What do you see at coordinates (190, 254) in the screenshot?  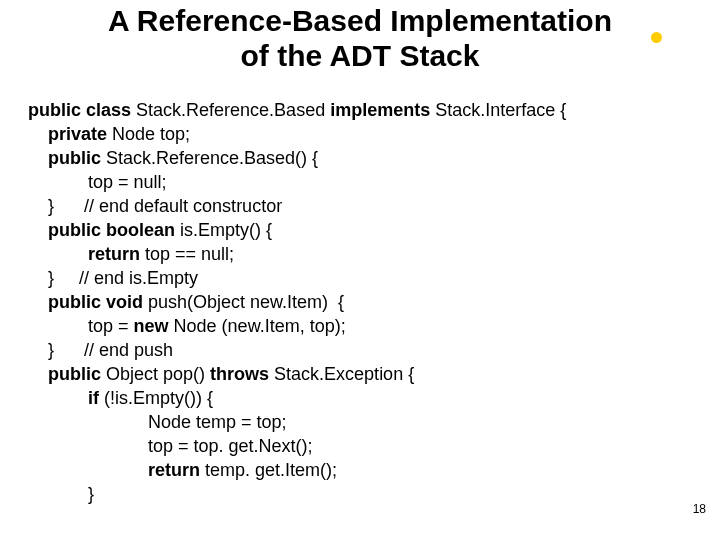 I see `code-text: top == null;` at bounding box center [190, 254].